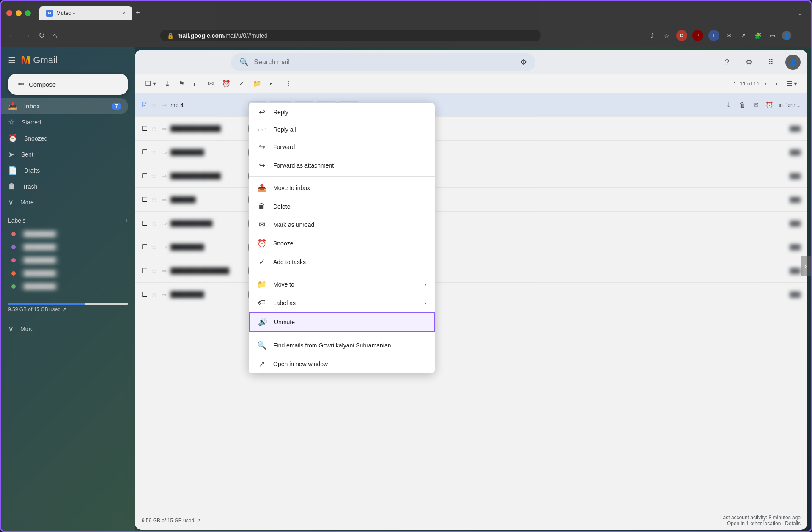  Describe the element at coordinates (263, 322) in the screenshot. I see `unmute-icon: 🔊` at that location.